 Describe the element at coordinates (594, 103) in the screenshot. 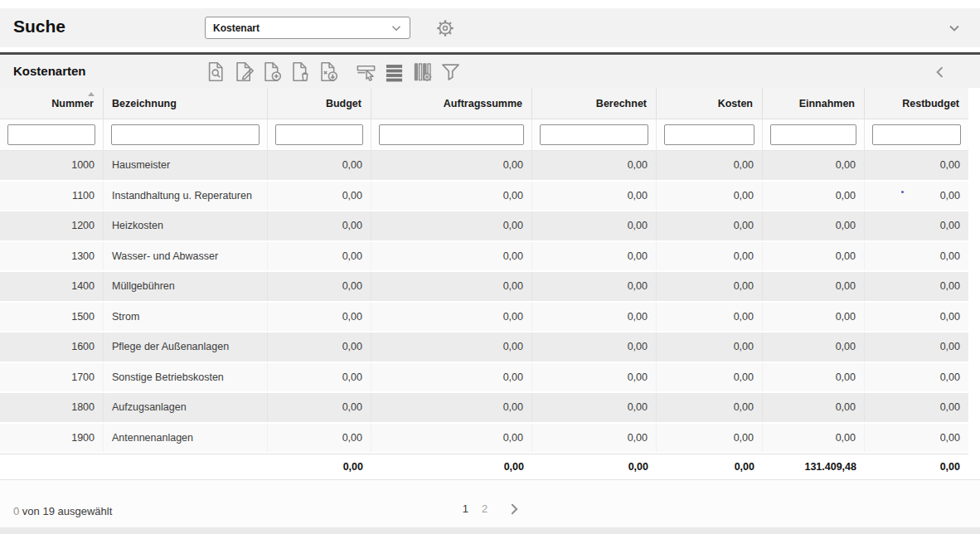

I see `column-header-berechnet: Berechnet` at that location.